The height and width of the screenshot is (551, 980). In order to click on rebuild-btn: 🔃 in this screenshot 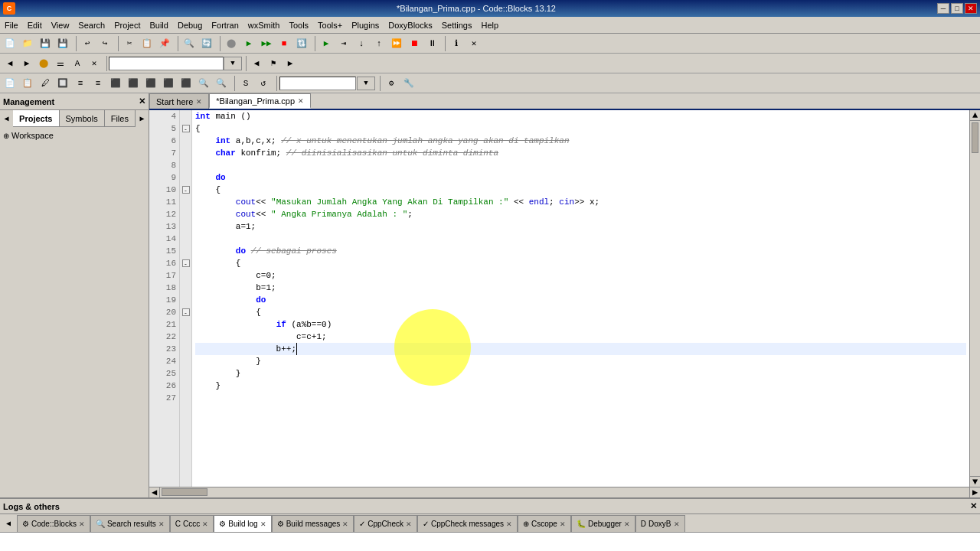, I will do `click(302, 44)`.